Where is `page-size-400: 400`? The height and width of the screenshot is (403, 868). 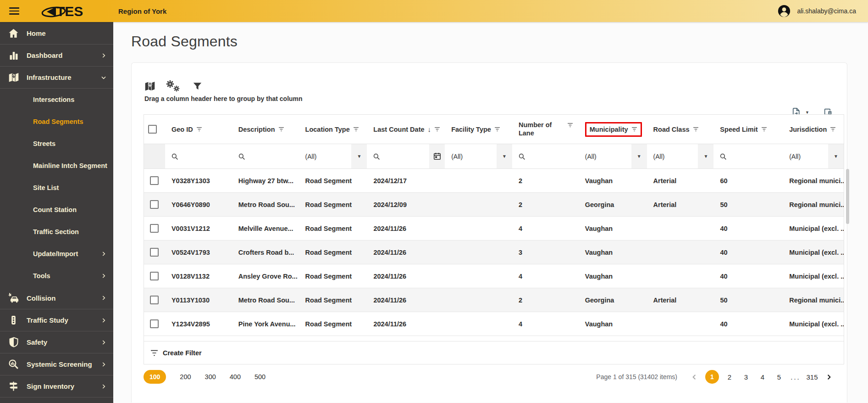 page-size-400: 400 is located at coordinates (235, 377).